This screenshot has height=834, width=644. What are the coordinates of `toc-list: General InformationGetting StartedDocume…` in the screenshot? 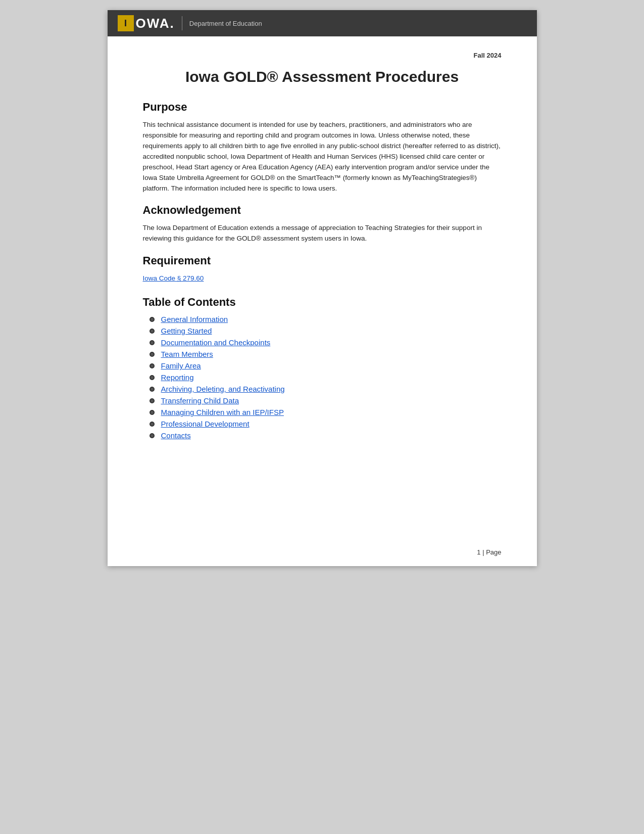 It's located at (325, 377).